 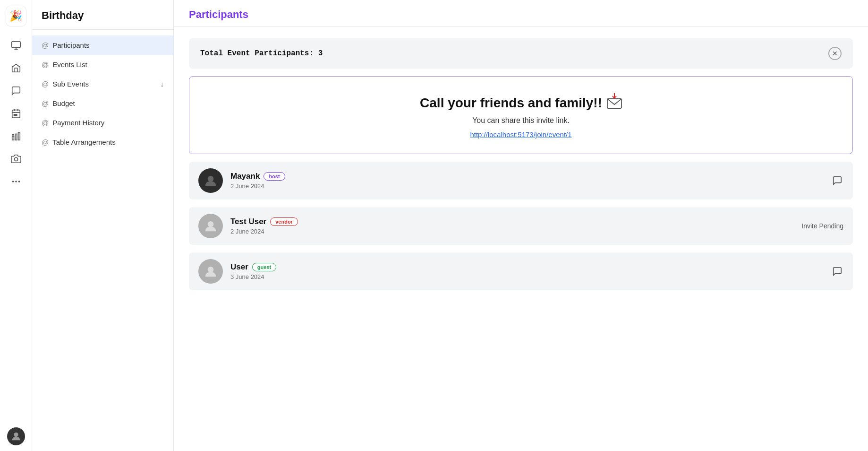 I want to click on participant-info: Mayank host 2 June 2024, so click(x=527, y=181).